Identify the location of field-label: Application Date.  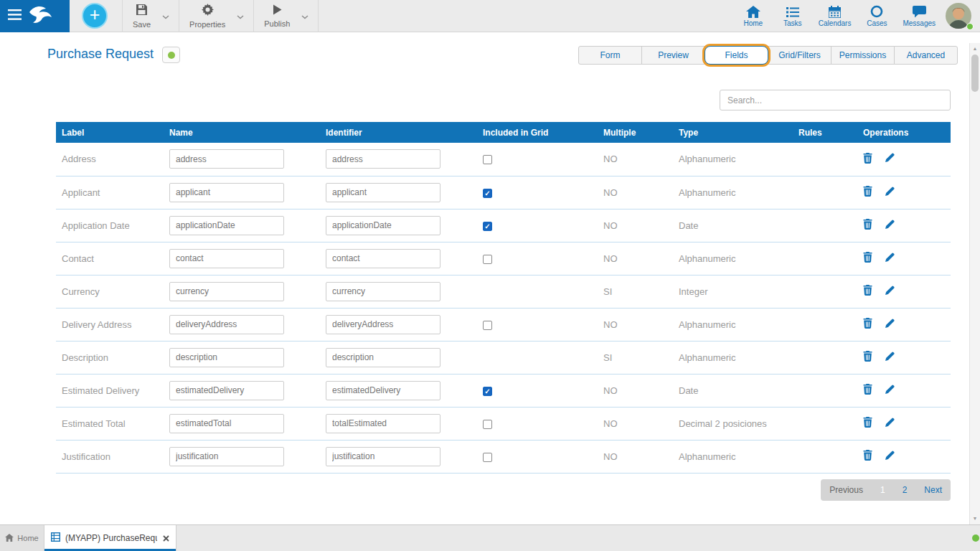
(110, 225).